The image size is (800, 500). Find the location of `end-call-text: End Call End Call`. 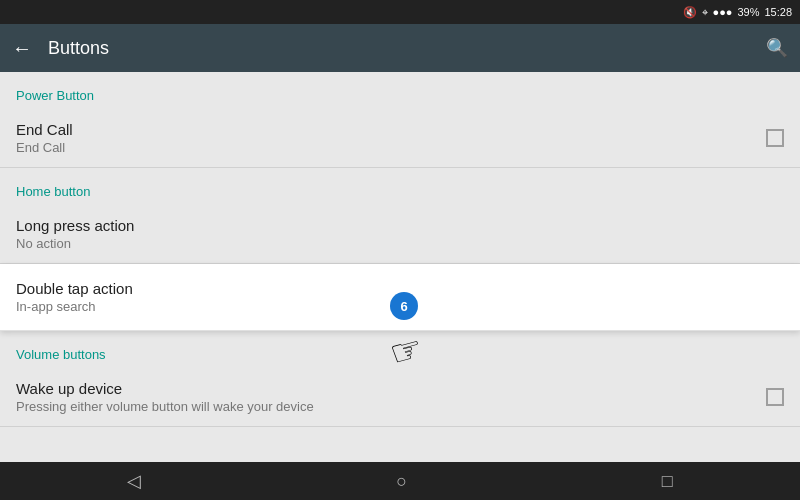

end-call-text: End Call End Call is located at coordinates (44, 138).